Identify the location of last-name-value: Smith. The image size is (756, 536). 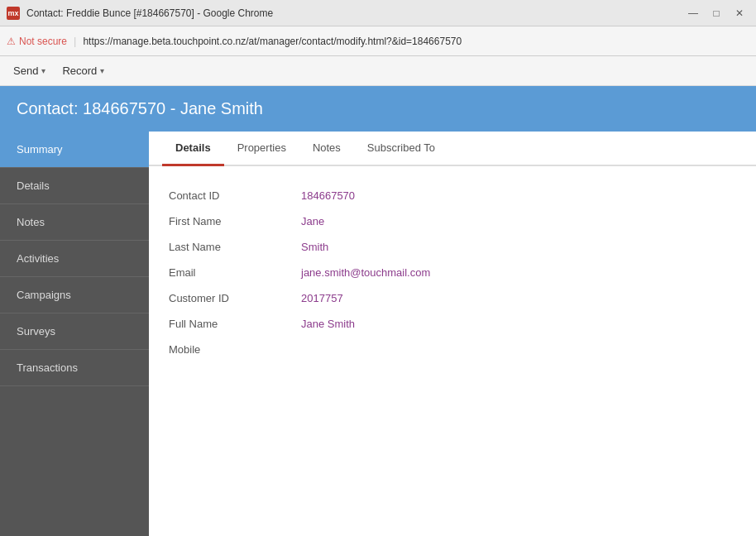
(314, 246).